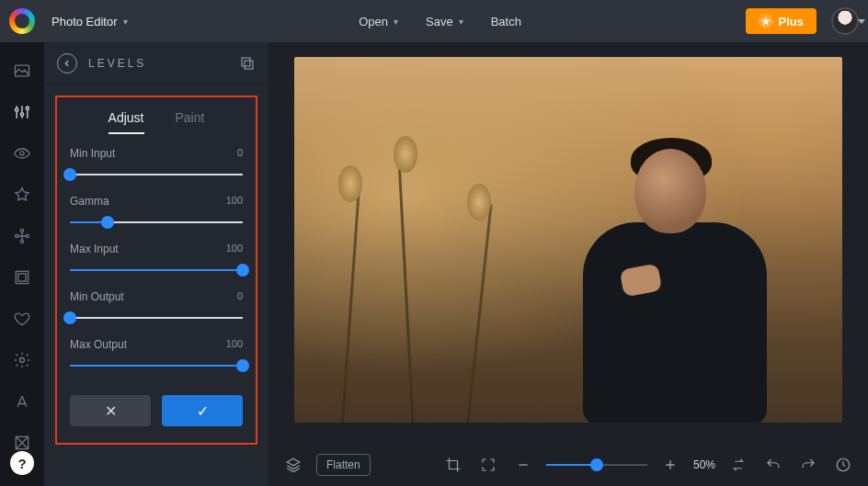 The height and width of the screenshot is (486, 868). I want to click on field-min-output: Min Output0, so click(156, 308).